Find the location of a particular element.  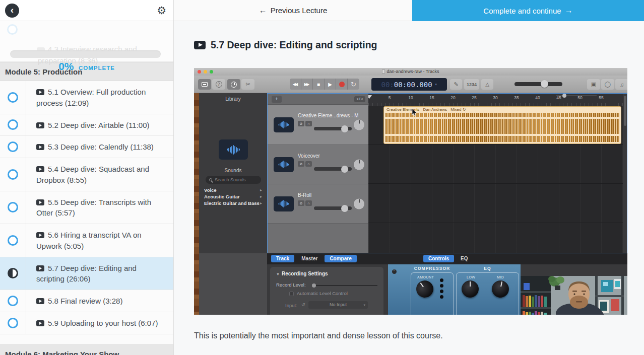

library-toggle-button is located at coordinates (205, 85).